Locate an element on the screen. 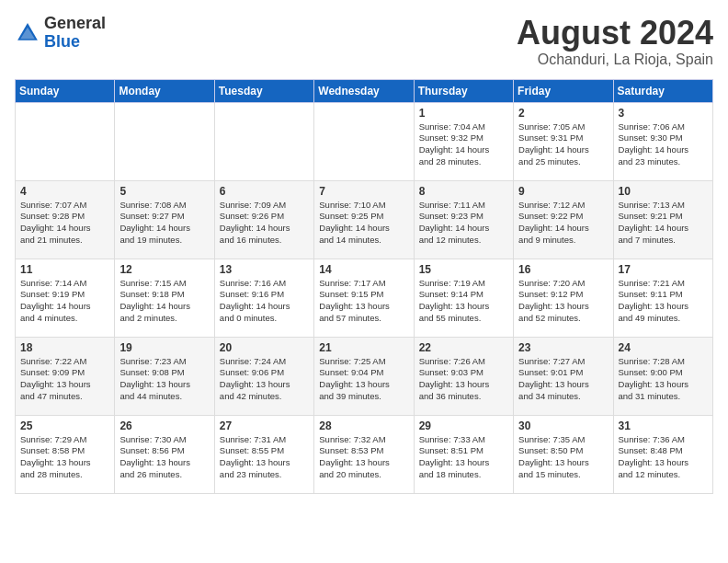 The image size is (728, 563). day-cell: 14Sunrise: 7:17 AM Sunset: 9:15 PM Dayli… is located at coordinates (364, 298).